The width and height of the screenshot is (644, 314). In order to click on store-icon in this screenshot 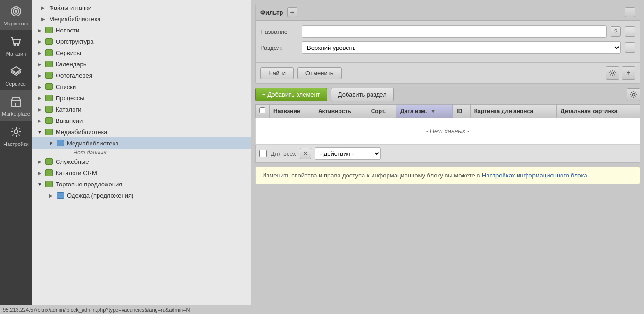, I will do `click(16, 102)`.